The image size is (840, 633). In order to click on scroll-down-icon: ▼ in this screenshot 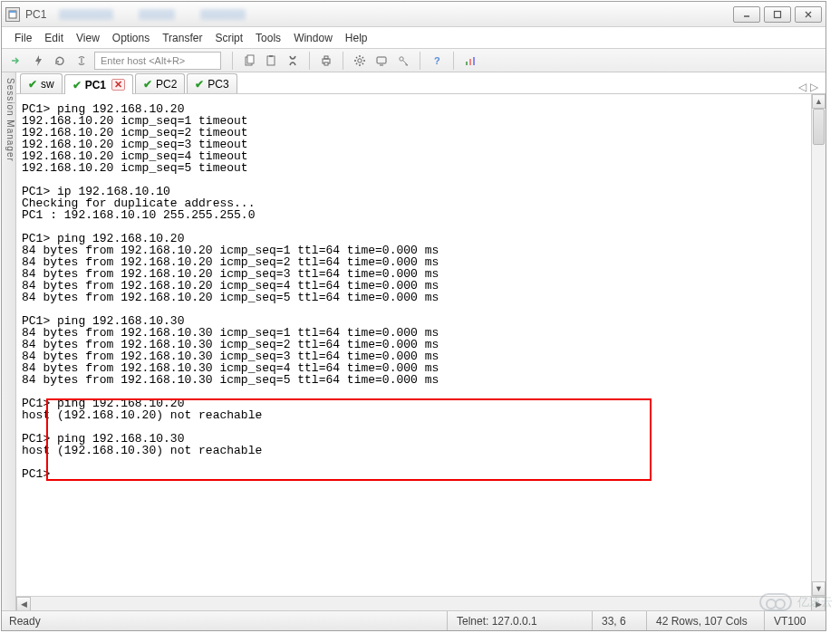, I will do `click(819, 589)`.